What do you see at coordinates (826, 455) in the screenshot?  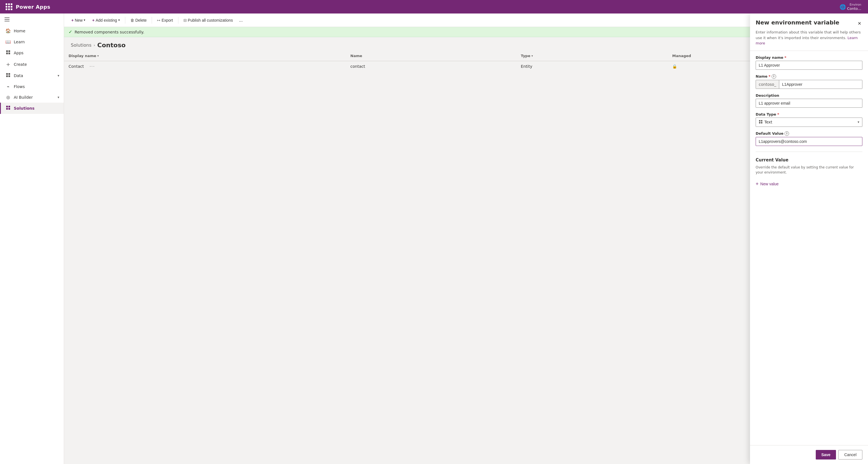 I see `save-button: Save` at bounding box center [826, 455].